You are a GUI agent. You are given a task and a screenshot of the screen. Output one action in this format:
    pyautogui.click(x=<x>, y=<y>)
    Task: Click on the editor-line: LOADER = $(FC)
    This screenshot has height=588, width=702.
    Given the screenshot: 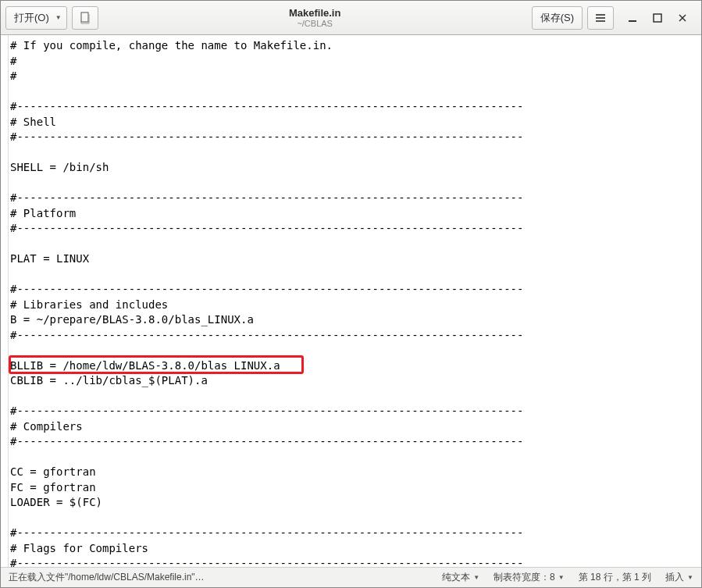 What is the action you would take?
    pyautogui.click(x=356, y=503)
    